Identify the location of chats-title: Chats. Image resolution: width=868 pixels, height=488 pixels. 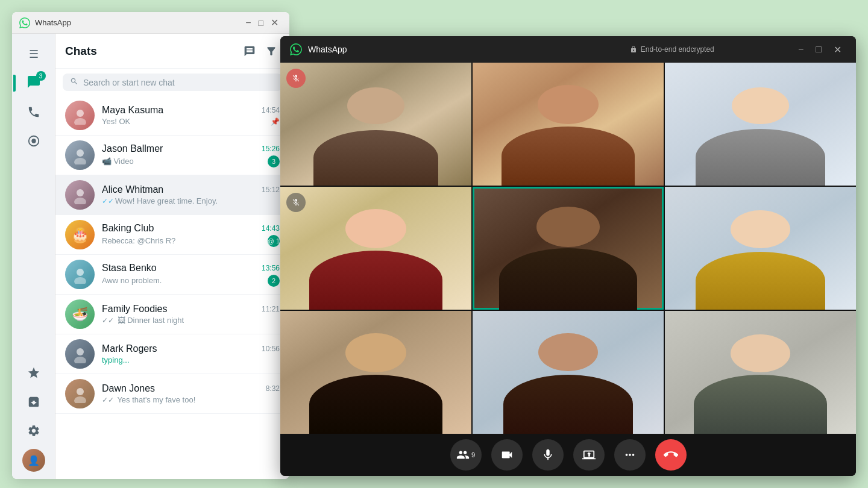
(153, 51).